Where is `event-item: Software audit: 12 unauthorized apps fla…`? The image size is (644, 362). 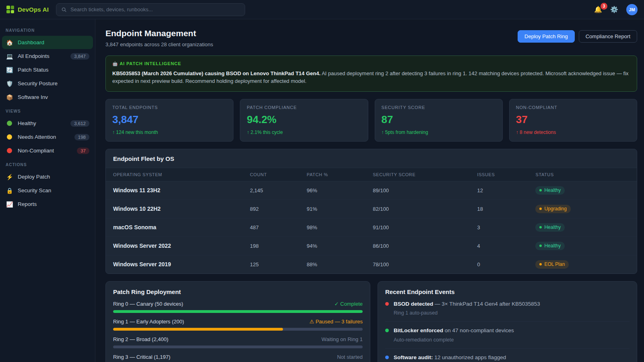
event-item: Software audit: 12 unauthorized apps fla… is located at coordinates (507, 356).